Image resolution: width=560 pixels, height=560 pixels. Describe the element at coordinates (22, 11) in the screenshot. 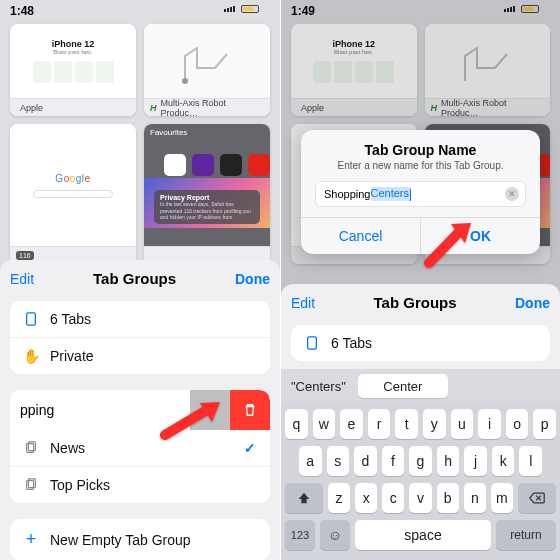

I see `status-time: 1:48` at that location.